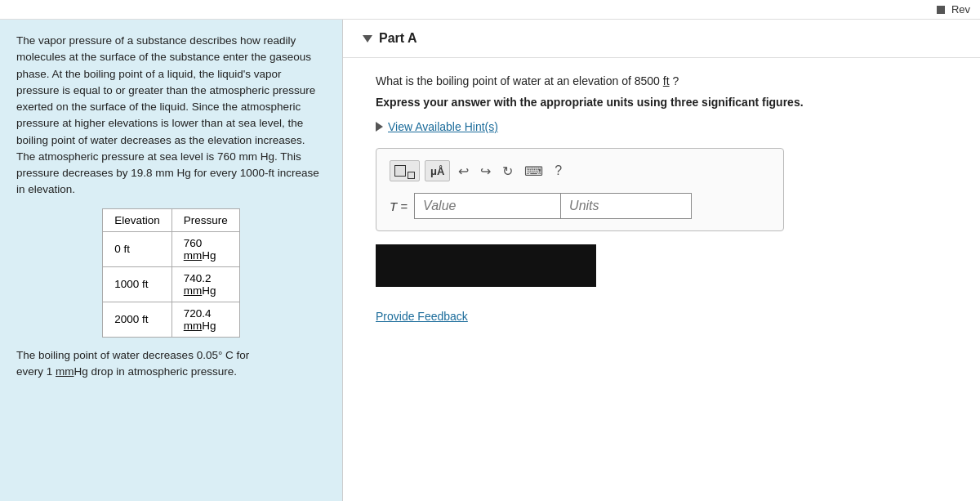 The width and height of the screenshot is (980, 501). I want to click on col-header-pressure: Pressure, so click(206, 220).